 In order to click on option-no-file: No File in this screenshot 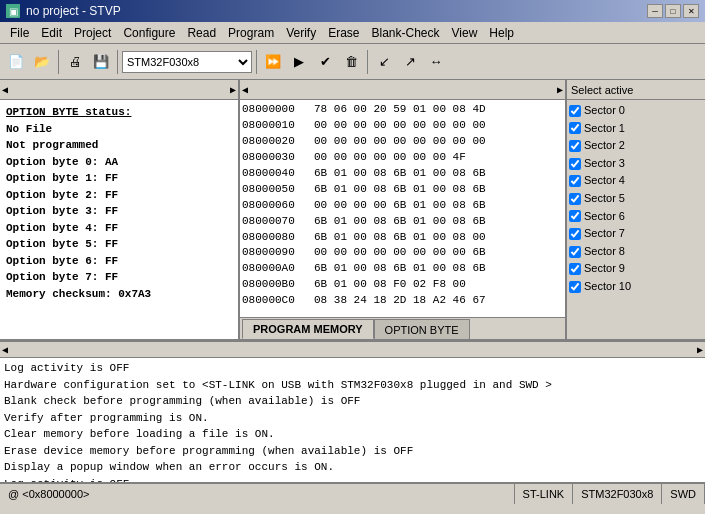, I will do `click(119, 130)`.